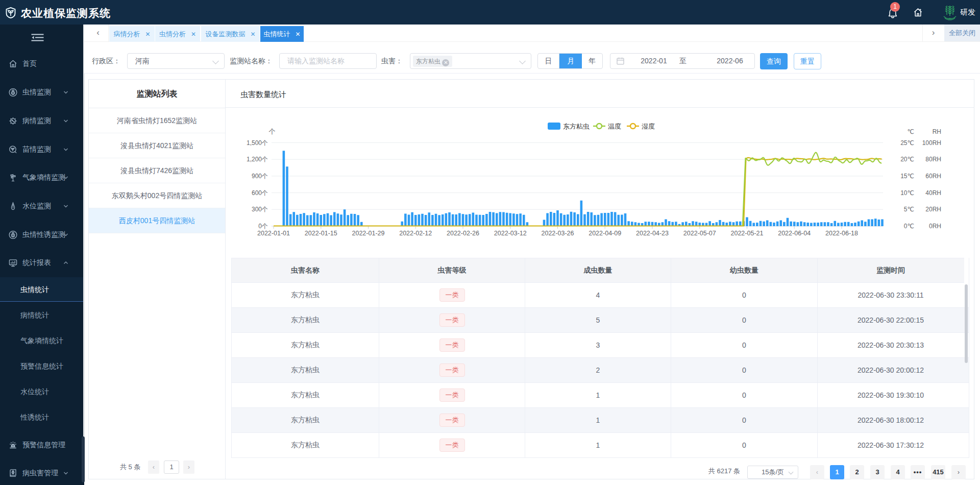 The height and width of the screenshot is (485, 980). Describe the element at coordinates (933, 209) in the screenshot. I see `svg-text: 20RH` at that location.